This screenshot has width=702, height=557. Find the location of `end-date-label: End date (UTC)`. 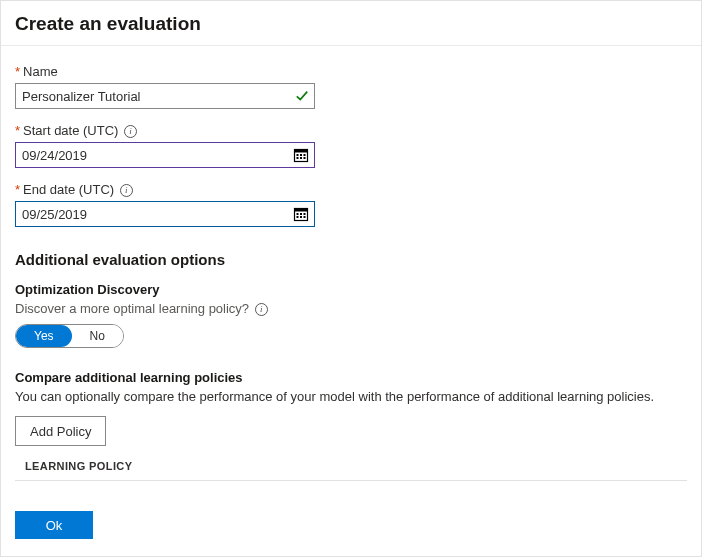

end-date-label: End date (UTC) is located at coordinates (68, 190).